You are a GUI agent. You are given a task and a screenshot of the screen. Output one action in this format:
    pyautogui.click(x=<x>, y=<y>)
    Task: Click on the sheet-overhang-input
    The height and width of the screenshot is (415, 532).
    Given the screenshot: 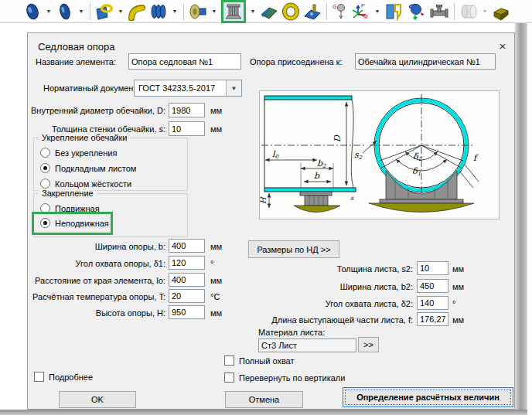 What is the action you would take?
    pyautogui.click(x=433, y=319)
    